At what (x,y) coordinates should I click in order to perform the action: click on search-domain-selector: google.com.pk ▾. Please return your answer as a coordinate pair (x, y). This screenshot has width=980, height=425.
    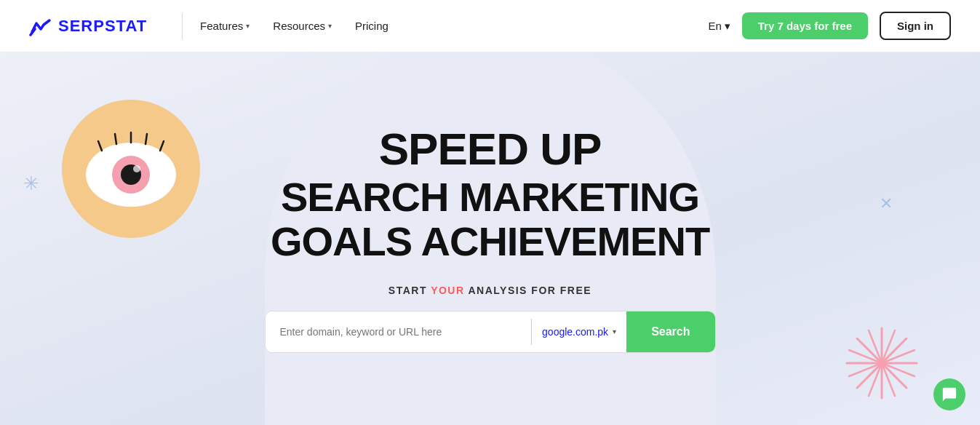
    Looking at the image, I should click on (579, 332).